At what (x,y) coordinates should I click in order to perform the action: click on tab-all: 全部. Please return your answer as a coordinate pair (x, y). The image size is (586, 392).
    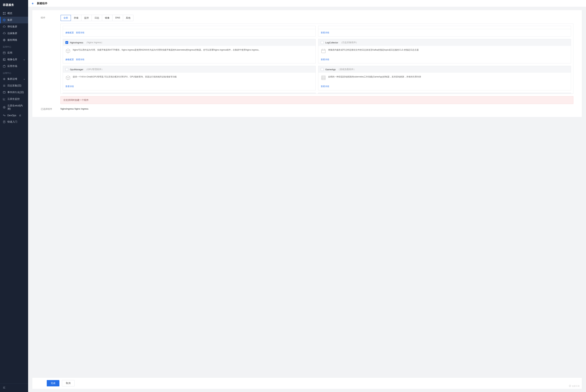
    Looking at the image, I should click on (66, 18).